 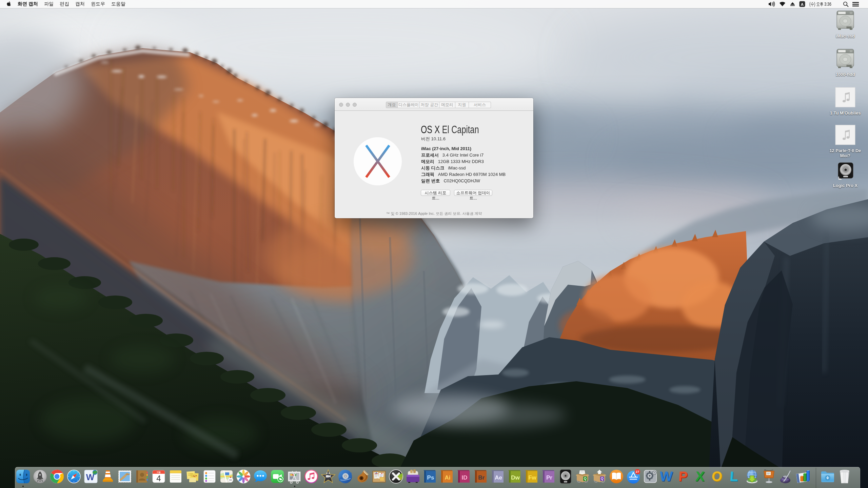 I want to click on svg-text: 27, so click(x=637, y=472).